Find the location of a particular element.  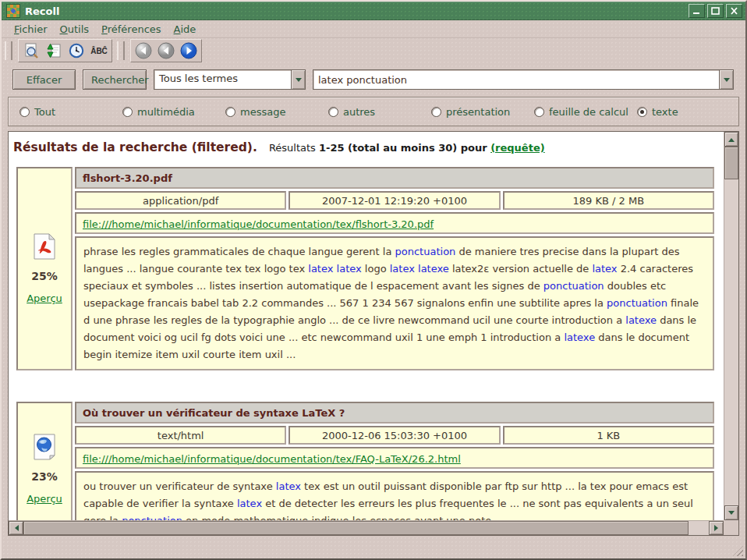

resize-grip is located at coordinates (738, 551).